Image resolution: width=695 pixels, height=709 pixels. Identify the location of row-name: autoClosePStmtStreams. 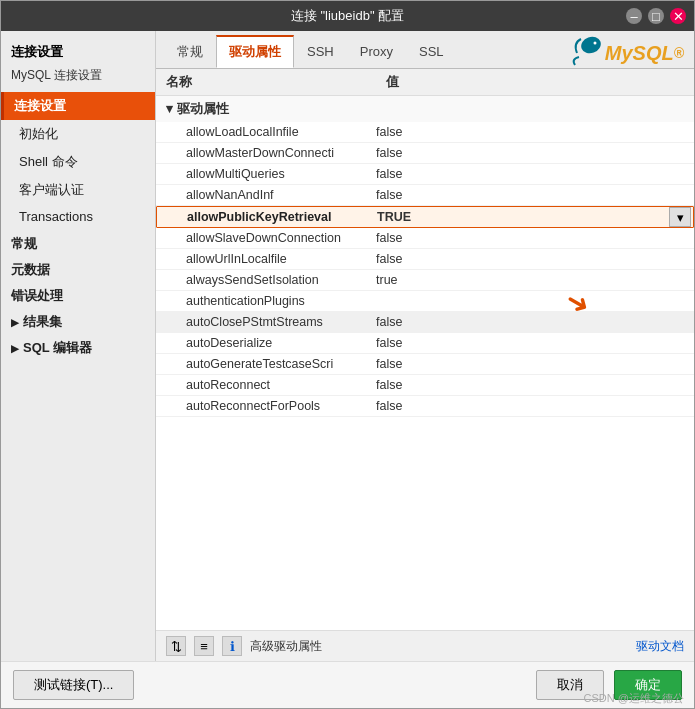
(281, 322).